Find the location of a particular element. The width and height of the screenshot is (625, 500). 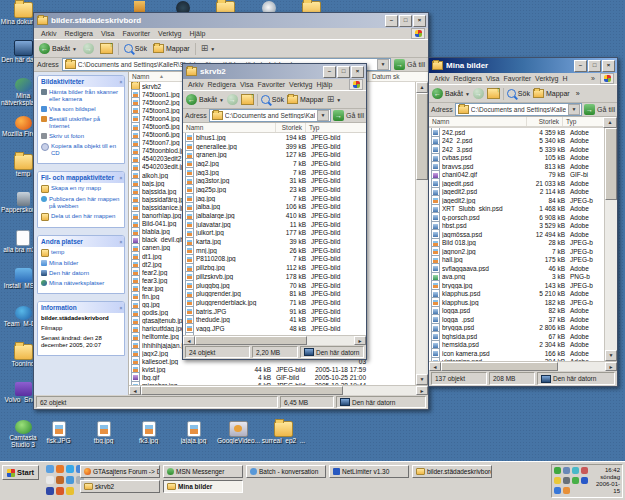

taskbar-clock: 16:42 söndag 2006-01-15 is located at coordinates (606, 481).